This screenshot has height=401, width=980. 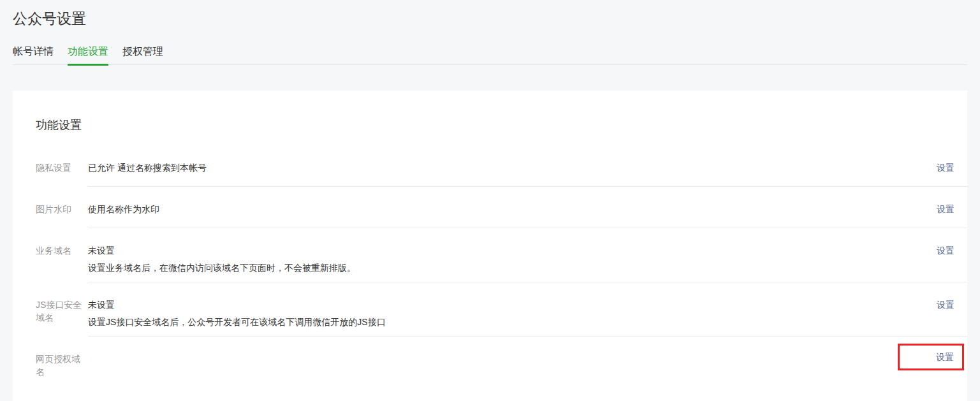 What do you see at coordinates (946, 251) in the screenshot?
I see `business-domain-set-link: 设置` at bounding box center [946, 251].